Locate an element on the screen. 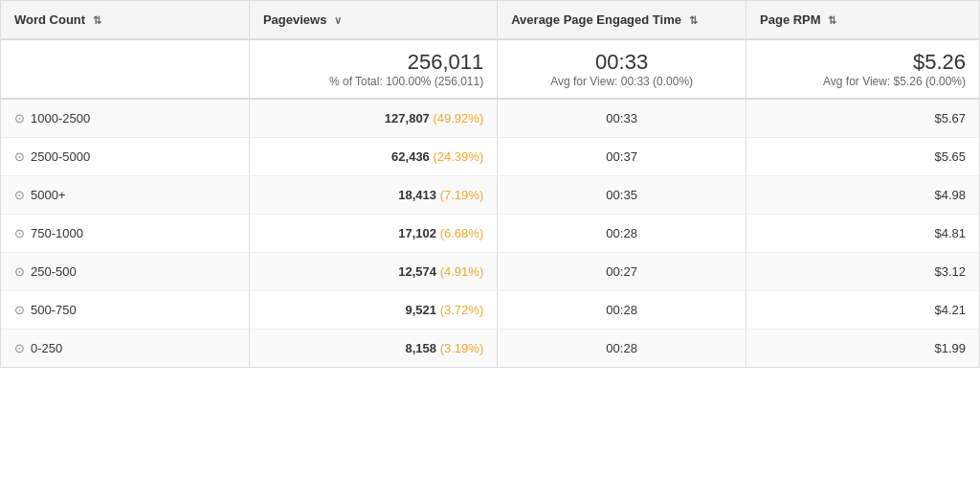 This screenshot has height=479, width=980. word-count-range: 0-250 is located at coordinates (46, 349).